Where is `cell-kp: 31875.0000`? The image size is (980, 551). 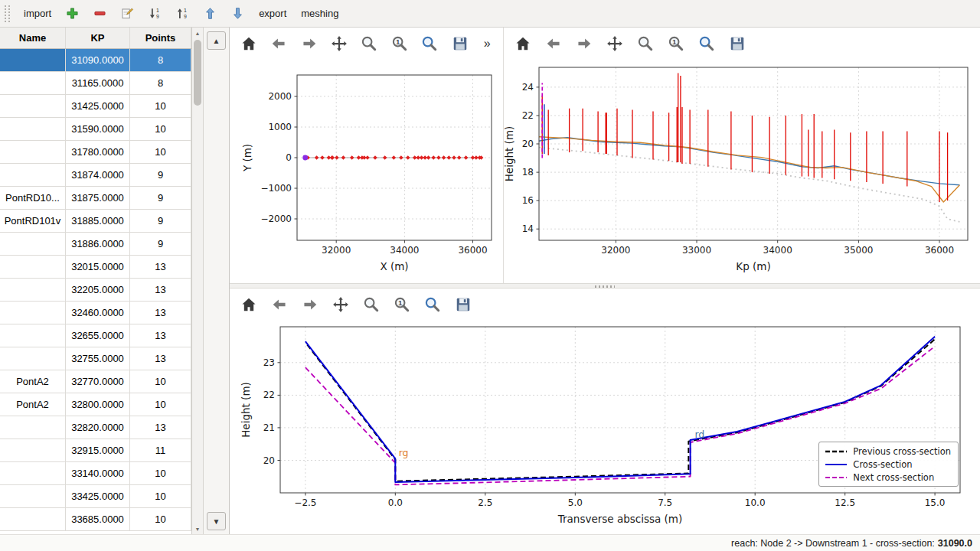
cell-kp: 31875.0000 is located at coordinates (98, 197).